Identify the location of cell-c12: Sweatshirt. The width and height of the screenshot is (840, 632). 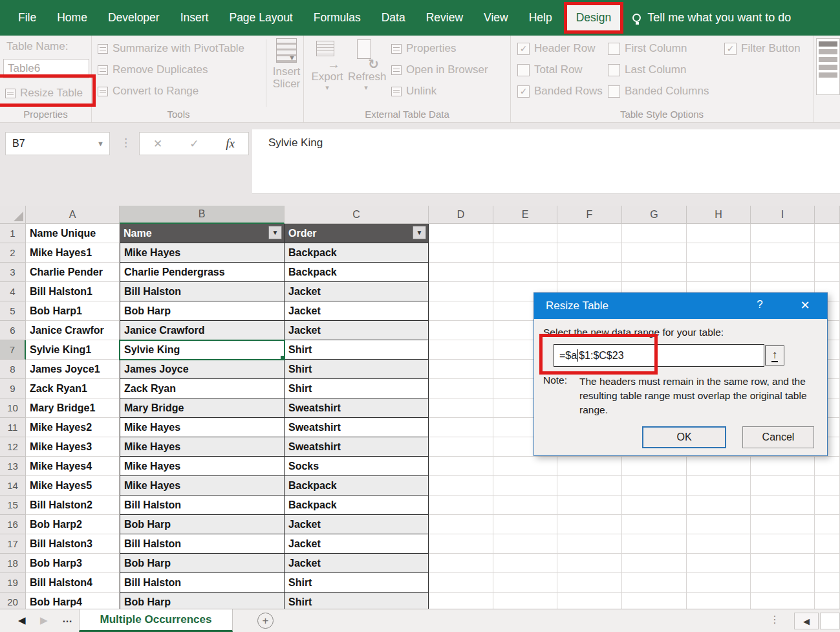
(357, 447).